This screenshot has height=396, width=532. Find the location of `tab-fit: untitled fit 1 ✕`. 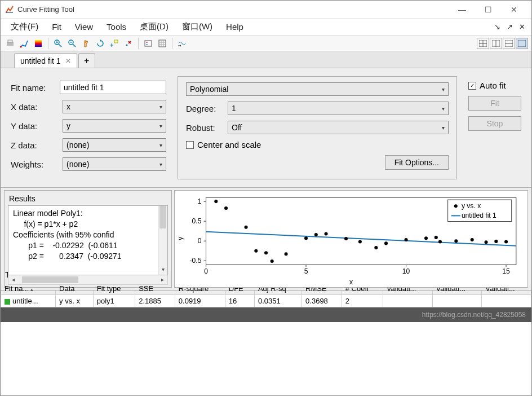

tab-fit: untitled fit 1 ✕ is located at coordinates (46, 60).